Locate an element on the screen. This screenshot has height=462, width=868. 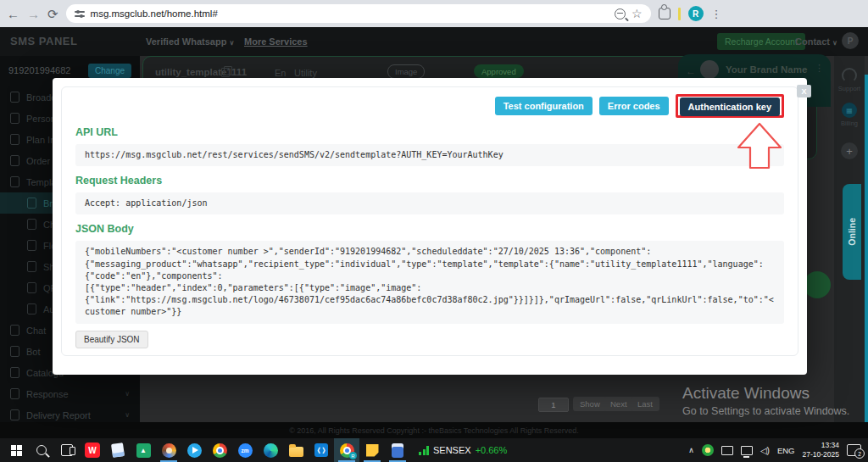
task-view-icon is located at coordinates (67, 450).